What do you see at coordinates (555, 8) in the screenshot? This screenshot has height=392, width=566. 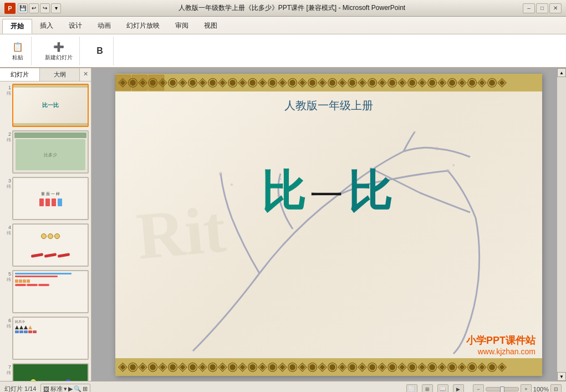 I see `close-button: ✕` at bounding box center [555, 8].